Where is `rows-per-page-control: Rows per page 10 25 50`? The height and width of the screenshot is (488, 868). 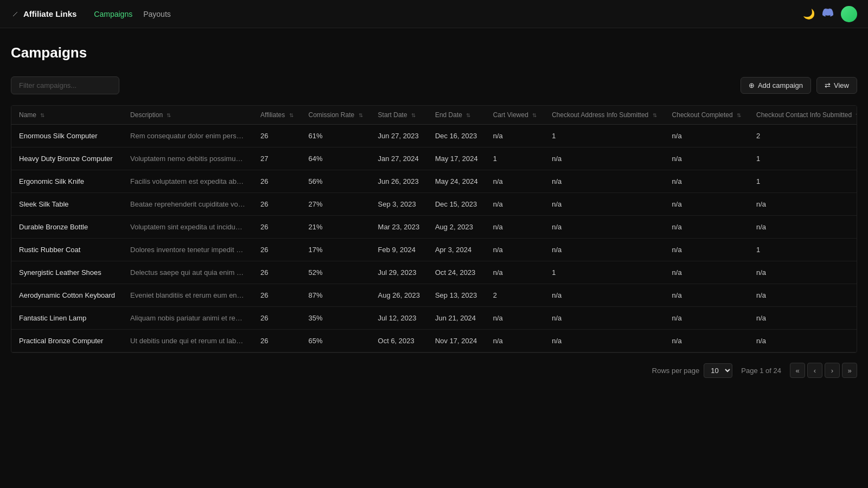
rows-per-page-control: Rows per page 10 25 50 is located at coordinates (692, 371).